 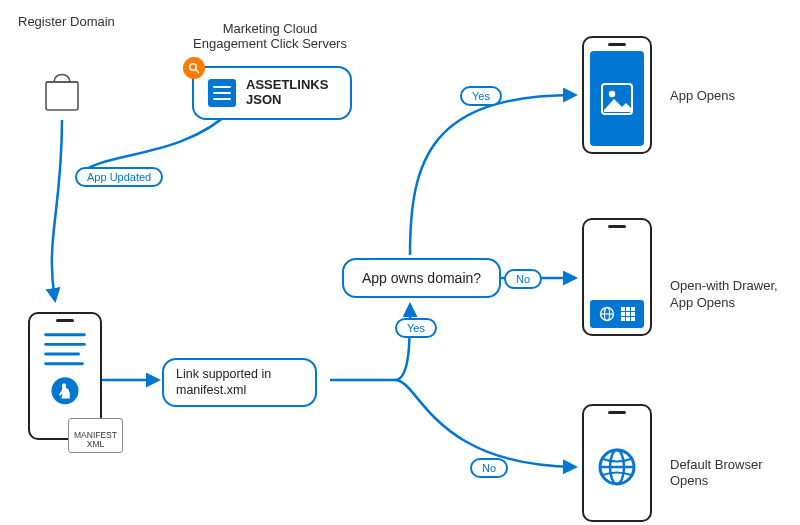 I want to click on assetlinks-card: ASSETLINKS JSON, so click(x=272, y=93).